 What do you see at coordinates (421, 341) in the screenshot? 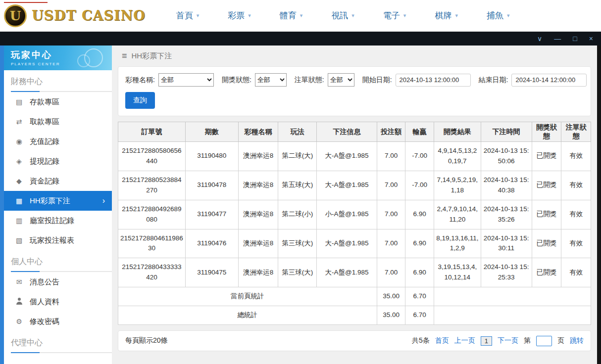
I see `total-count-text: 共5条` at bounding box center [421, 341].